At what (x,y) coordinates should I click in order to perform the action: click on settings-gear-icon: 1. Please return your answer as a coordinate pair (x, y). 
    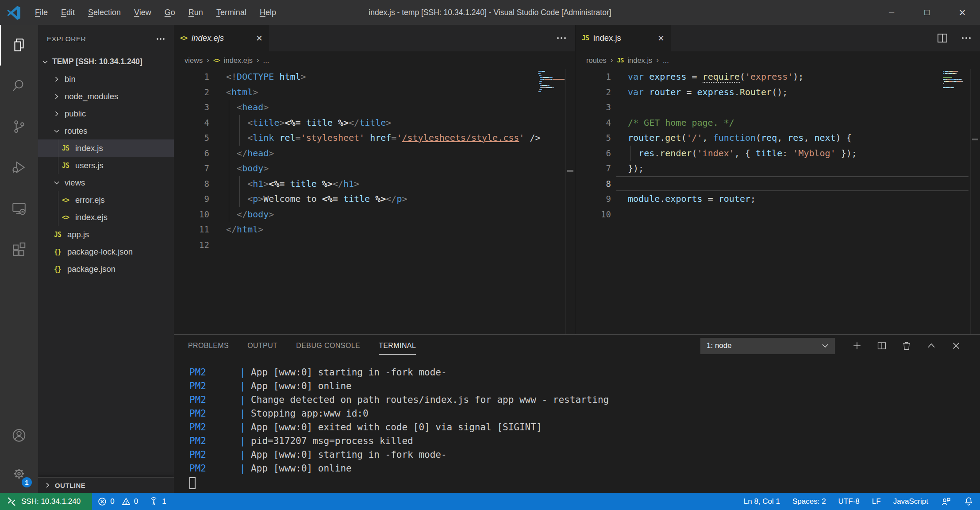
    Looking at the image, I should click on (19, 474).